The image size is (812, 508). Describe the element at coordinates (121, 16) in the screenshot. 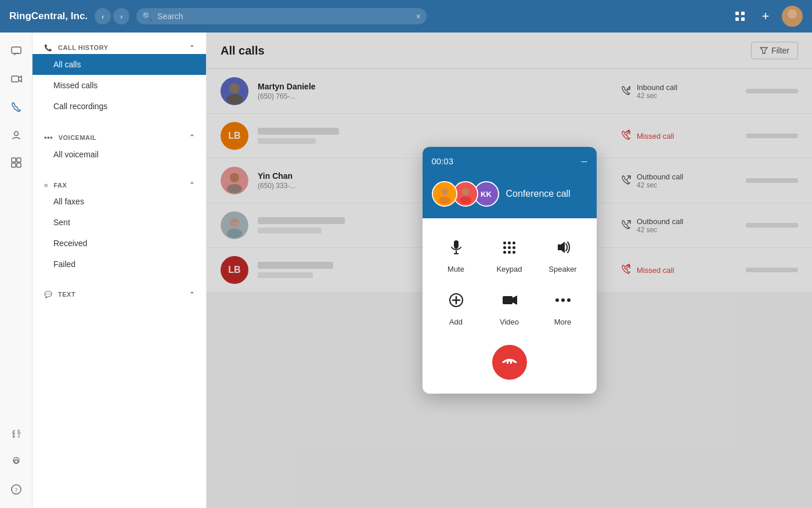

I see `forward-button: ›` at that location.